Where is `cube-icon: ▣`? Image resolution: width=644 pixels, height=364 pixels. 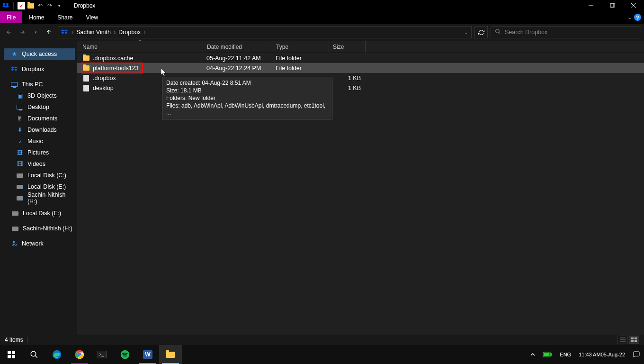 cube-icon: ▣ is located at coordinates (20, 96).